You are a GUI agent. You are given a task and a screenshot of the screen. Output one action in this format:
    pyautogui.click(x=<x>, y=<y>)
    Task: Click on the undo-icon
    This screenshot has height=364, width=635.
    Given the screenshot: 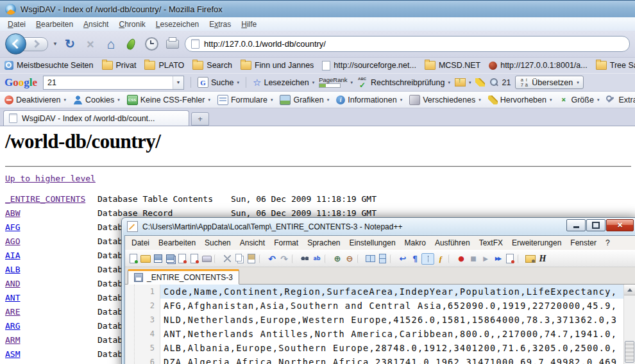 What is the action you would take?
    pyautogui.click(x=272, y=259)
    